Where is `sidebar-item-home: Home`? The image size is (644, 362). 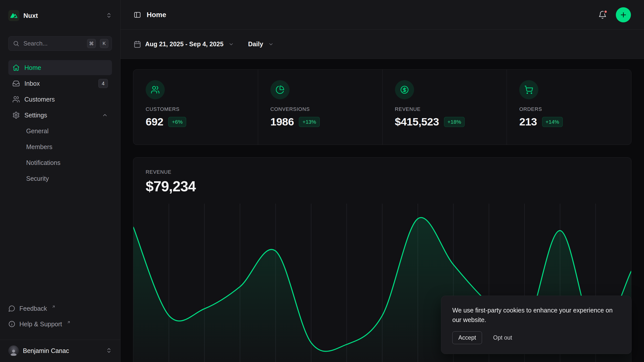 sidebar-item-home: Home is located at coordinates (60, 68).